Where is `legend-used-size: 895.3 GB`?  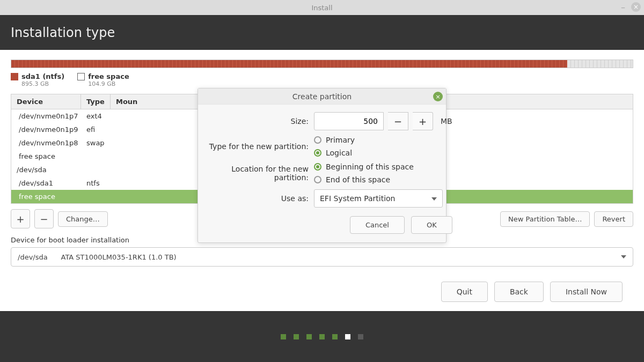
legend-used-size: 895.3 GB is located at coordinates (43, 84).